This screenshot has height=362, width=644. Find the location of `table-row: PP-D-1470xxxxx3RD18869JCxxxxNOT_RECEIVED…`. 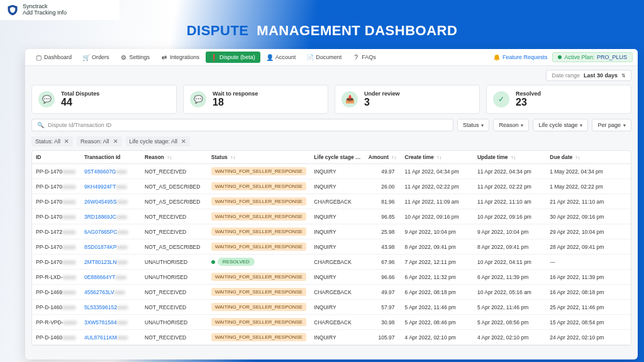

table-row: PP-D-1470xxxxx3RD18869JCxxxxNOT_RECEIVED… is located at coordinates (331, 217).